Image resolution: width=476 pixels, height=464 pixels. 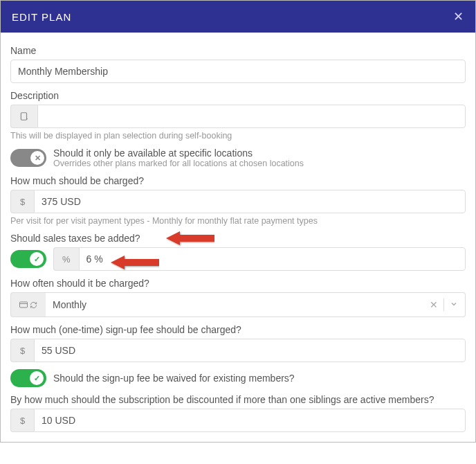 What do you see at coordinates (28, 259) in the screenshot?
I see `tax-toggle: ✓` at bounding box center [28, 259].